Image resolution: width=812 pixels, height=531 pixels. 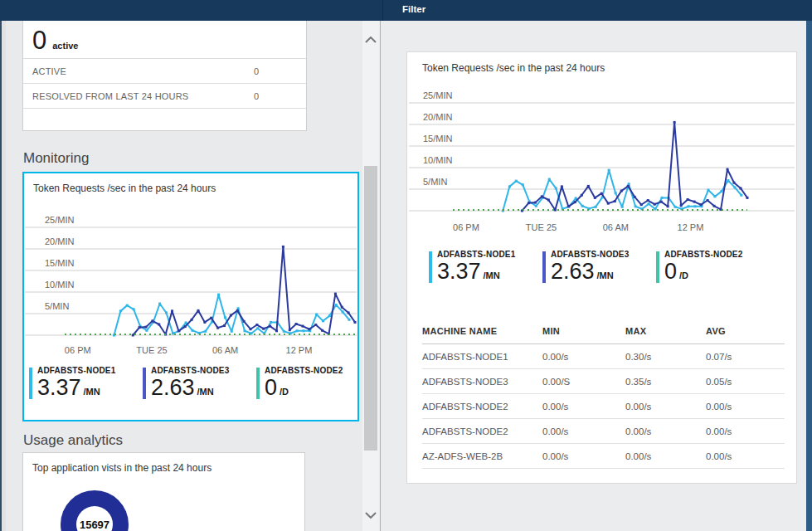 What do you see at coordinates (164, 96) in the screenshot?
I see `alerts-row-resolved: RESOLVED FROM LAST 24 HOURS 0` at bounding box center [164, 96].